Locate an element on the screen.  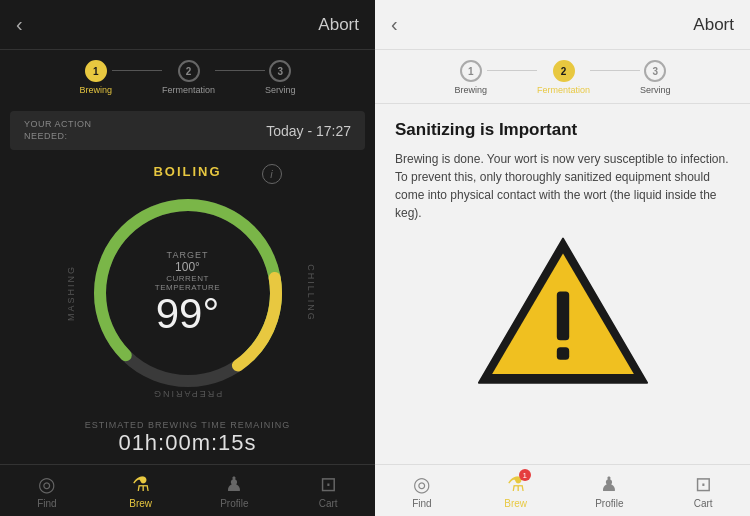
right-tab-profile: ♟ Profile is located at coordinates (610, 490).